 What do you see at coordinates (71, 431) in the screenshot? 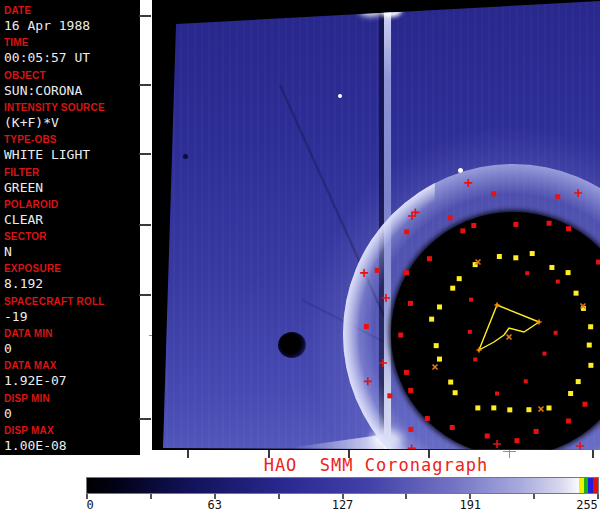
I see `field-label: DISP MAX` at bounding box center [71, 431].